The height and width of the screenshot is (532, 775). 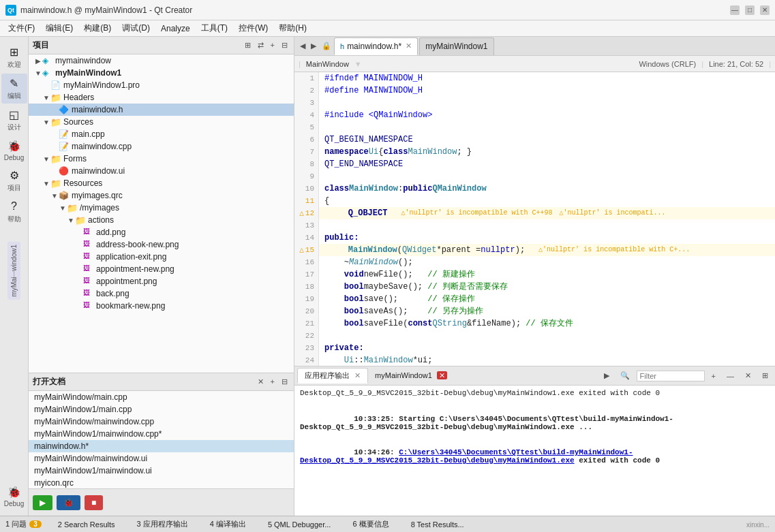 What do you see at coordinates (285, 45) in the screenshot?
I see `project-settings-btn: ⊟` at bounding box center [285, 45].